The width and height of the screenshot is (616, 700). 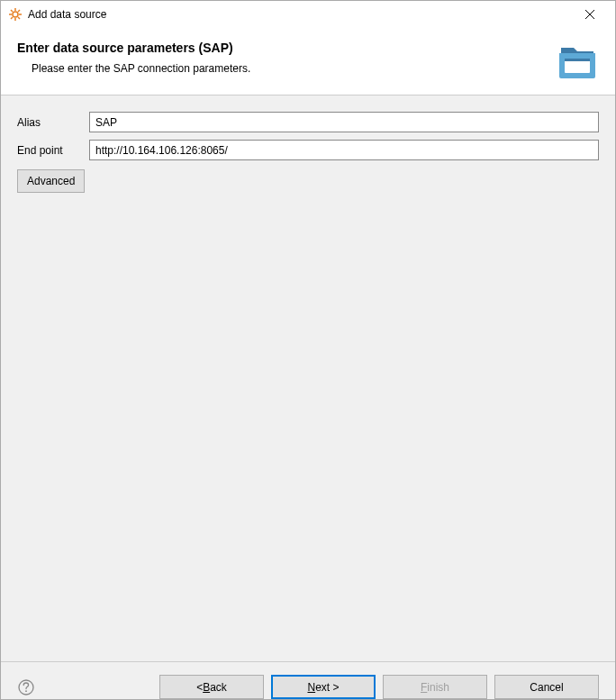 What do you see at coordinates (577, 60) in the screenshot?
I see `data-source-icon` at bounding box center [577, 60].